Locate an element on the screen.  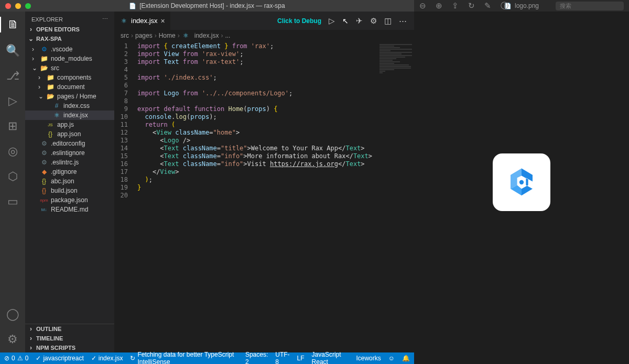
logo-image is located at coordinates (522, 182).